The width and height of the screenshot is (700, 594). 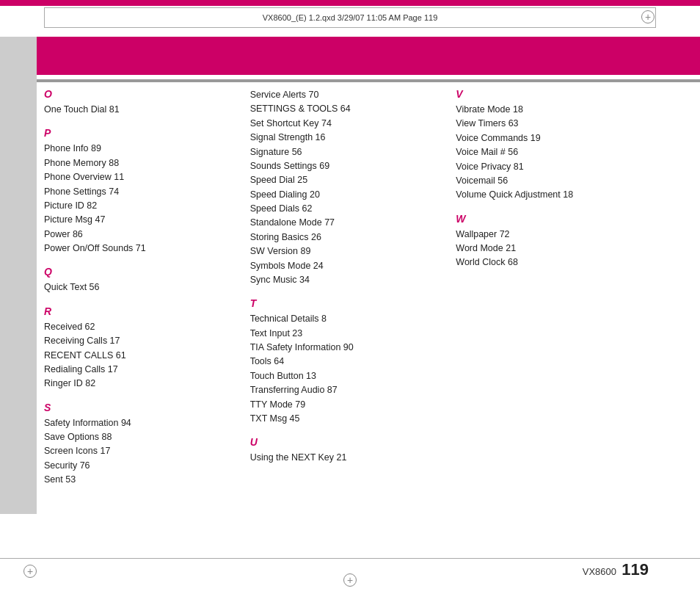 What do you see at coordinates (141, 408) in the screenshot?
I see `section-letter: S` at bounding box center [141, 408].